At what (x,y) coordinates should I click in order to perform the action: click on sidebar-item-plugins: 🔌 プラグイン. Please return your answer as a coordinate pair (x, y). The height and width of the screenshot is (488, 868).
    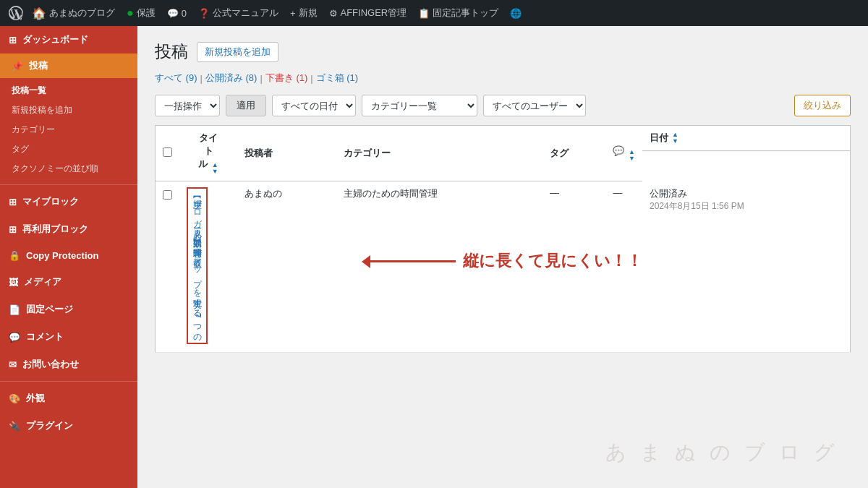
    Looking at the image, I should click on (69, 426).